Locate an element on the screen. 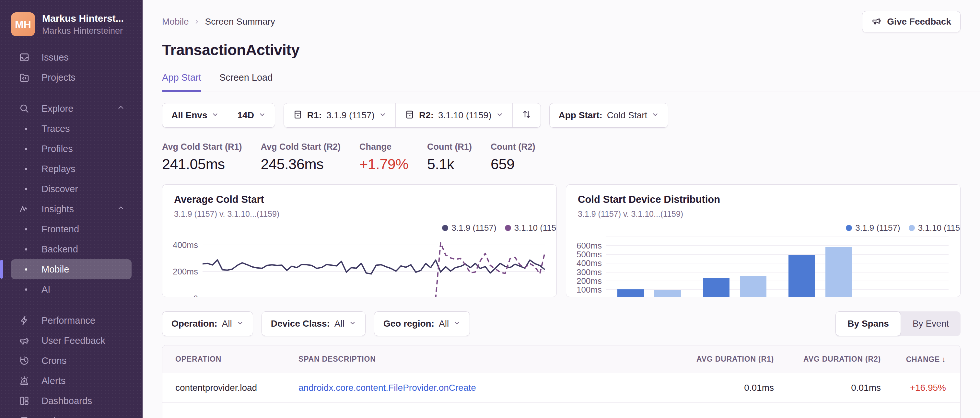 Image resolution: width=980 pixels, height=418 pixels. releases-icon is located at coordinates (26, 417).